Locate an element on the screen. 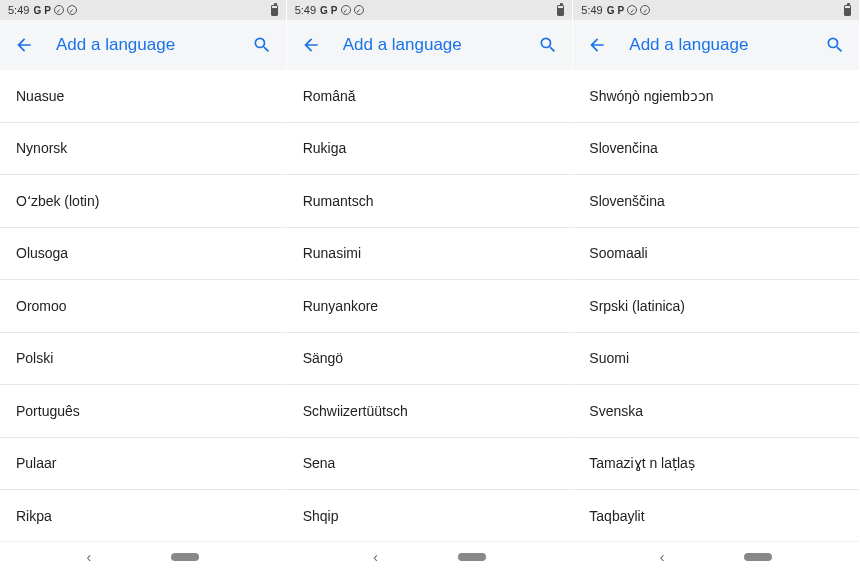  list-item: Slovenčina is located at coordinates (716, 150).